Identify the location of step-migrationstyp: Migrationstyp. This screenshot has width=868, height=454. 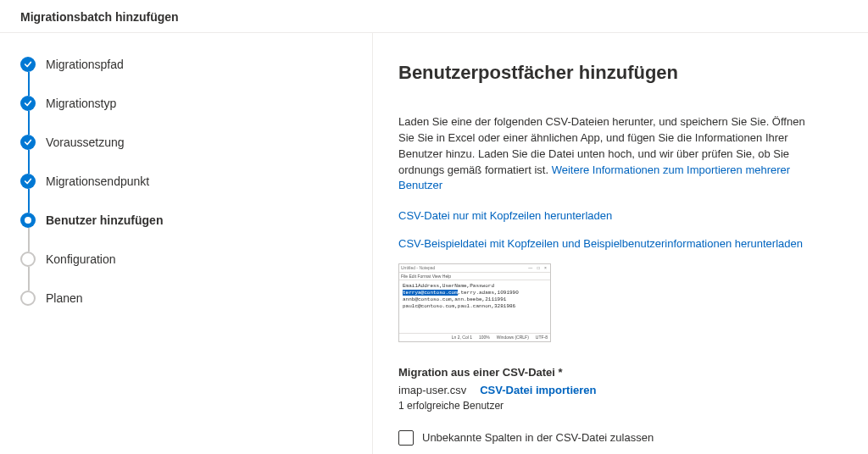
(186, 115).